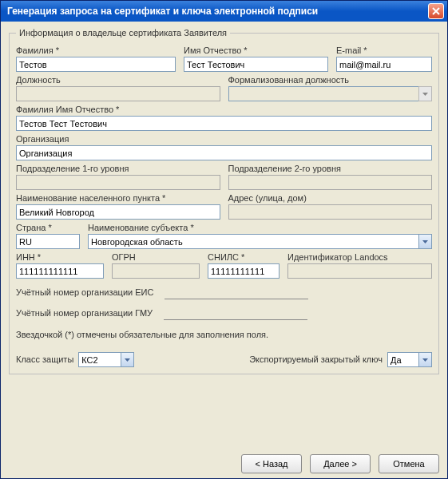  I want to click on close-icon, so click(436, 11).